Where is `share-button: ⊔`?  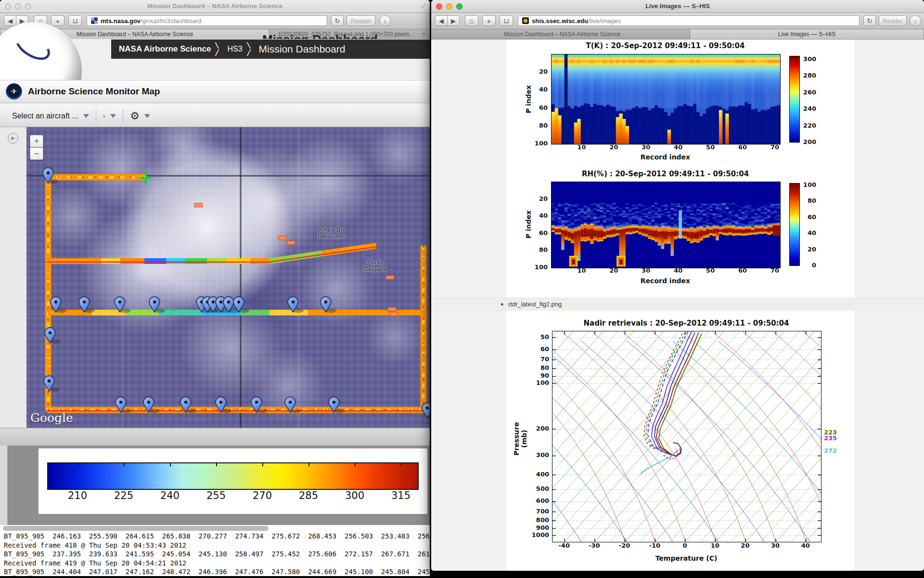
share-button: ⊔ is located at coordinates (506, 21).